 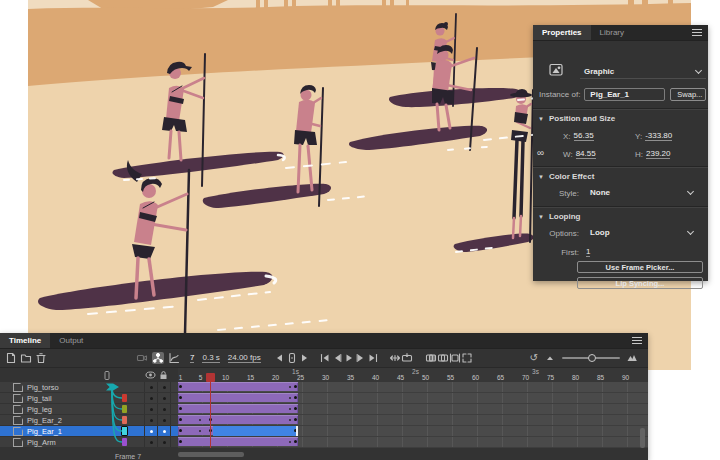 I want to click on layer-parenting-icon, so click(x=158, y=358).